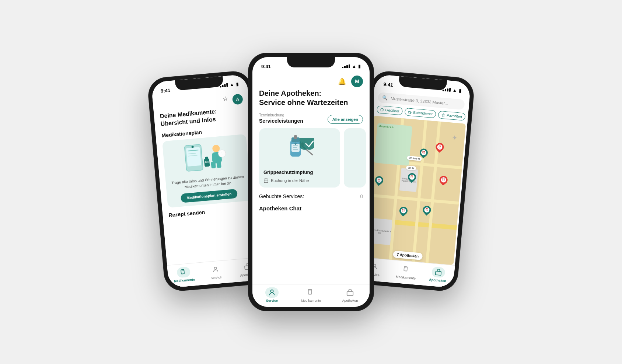 The image size is (622, 364). Describe the element at coordinates (300, 158) in the screenshot. I see `service-card-grippeschutz: Grippeschutzimpfung Buchung in der Nähe` at that location.